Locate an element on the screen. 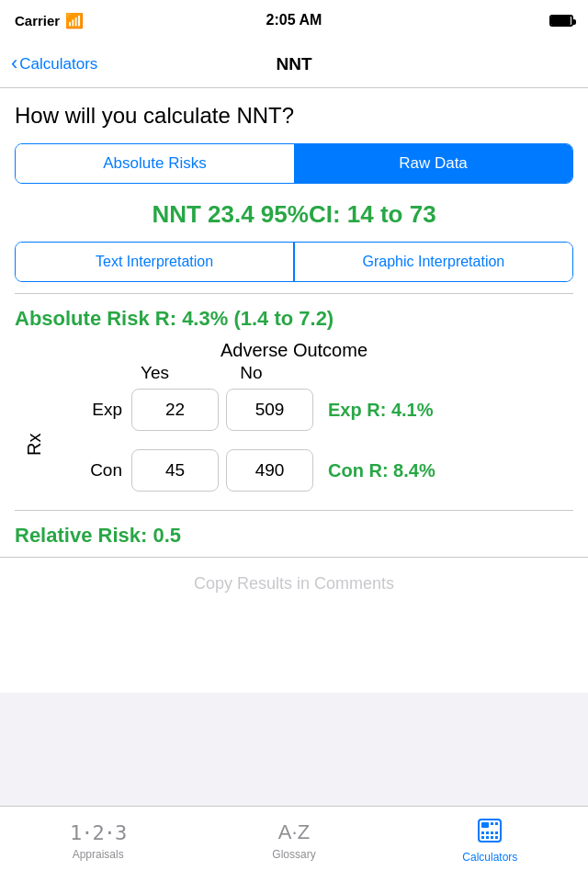 This screenshot has height=882, width=588. calculators-icon is located at coordinates (490, 832).